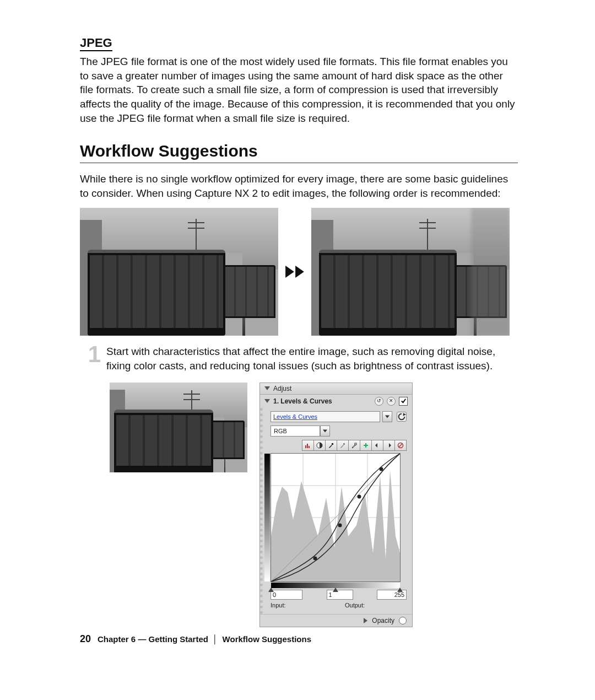 Image resolution: width=595 pixels, height=700 pixels. I want to click on white-eyedropper-icon, so click(355, 445).